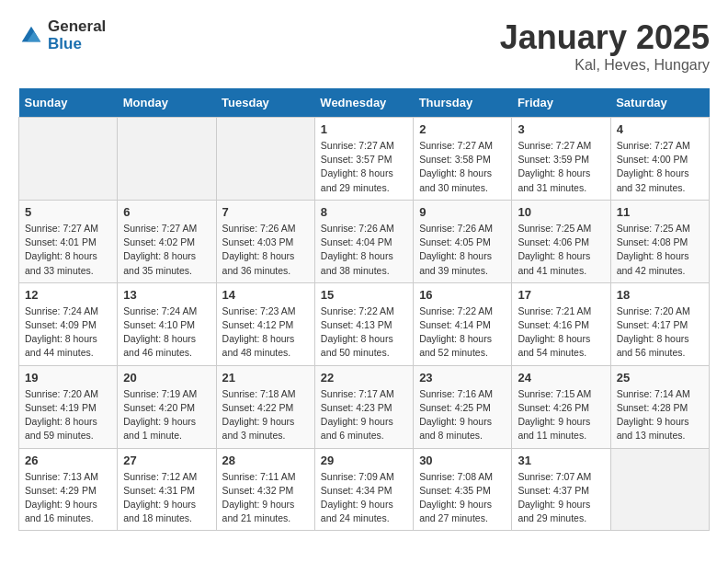 This screenshot has height=563, width=728. I want to click on day-info: Sunrise: 7:26 AM Sunset: 4:03 PM Dayligh…, so click(266, 250).